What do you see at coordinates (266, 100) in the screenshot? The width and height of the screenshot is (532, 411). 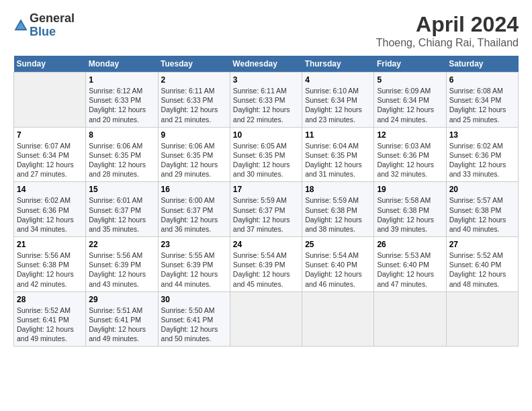 I see `week-row-1: 1Sunrise: 6:12 AMSunset: 6:33 PMDaylight…` at bounding box center [266, 100].